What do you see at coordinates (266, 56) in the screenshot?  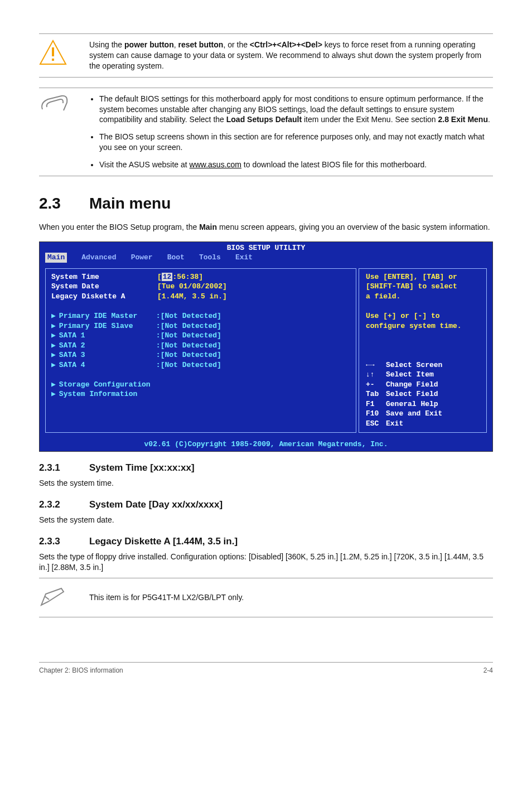 I see `warning-block: Using the power button, reset button, or…` at bounding box center [266, 56].